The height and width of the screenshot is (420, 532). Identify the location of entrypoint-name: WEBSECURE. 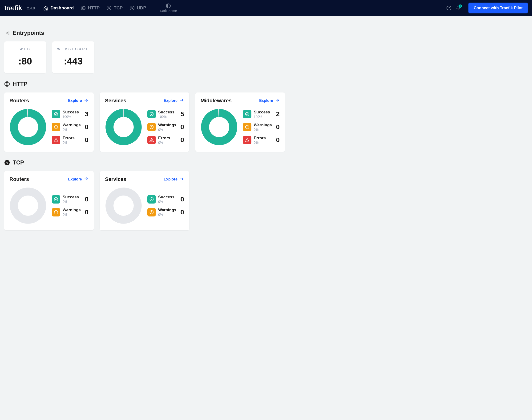
(73, 49).